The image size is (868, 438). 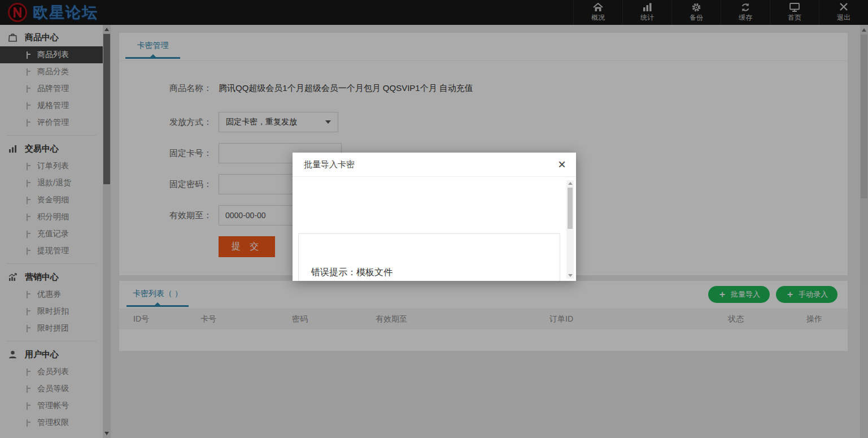 What do you see at coordinates (570, 229) in the screenshot?
I see `modal-scrollbar` at bounding box center [570, 229].